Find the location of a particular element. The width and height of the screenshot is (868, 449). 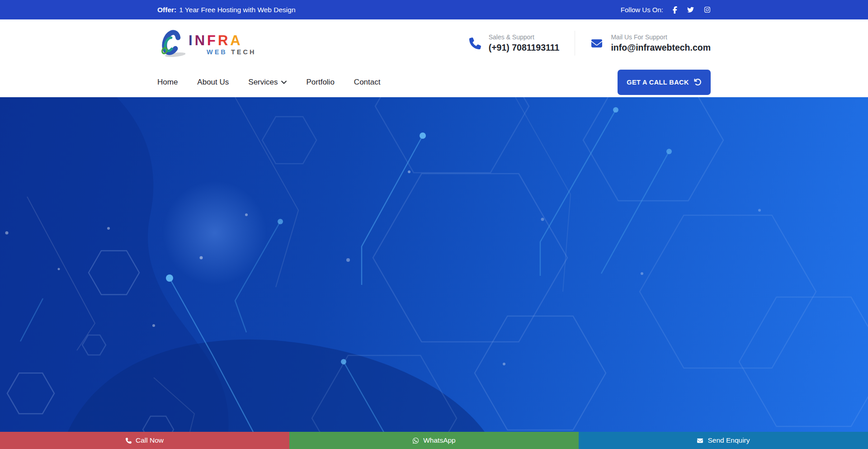

email-contact: Mail Us For Support info@infrawebtech.co… is located at coordinates (643, 43).